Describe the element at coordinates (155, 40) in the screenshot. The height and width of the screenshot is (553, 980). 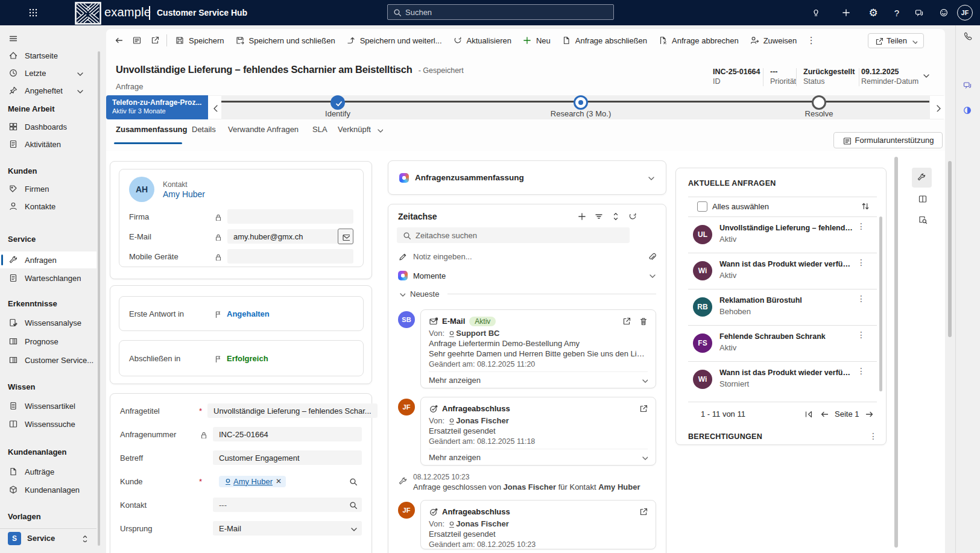
I see `open-in-new-icon` at that location.